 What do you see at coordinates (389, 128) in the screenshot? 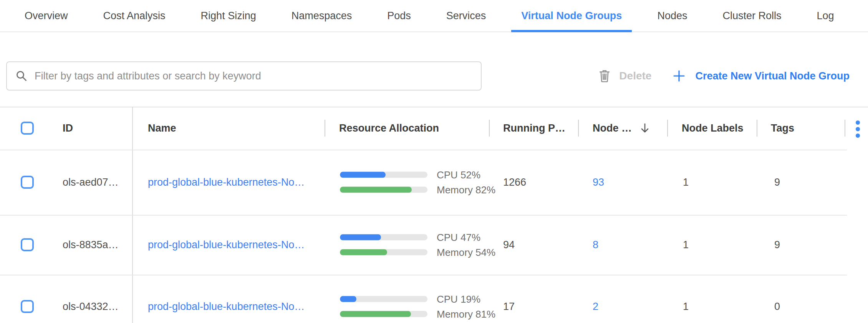
I see `column-header-resource-allocation: Resource Allocation` at bounding box center [389, 128].